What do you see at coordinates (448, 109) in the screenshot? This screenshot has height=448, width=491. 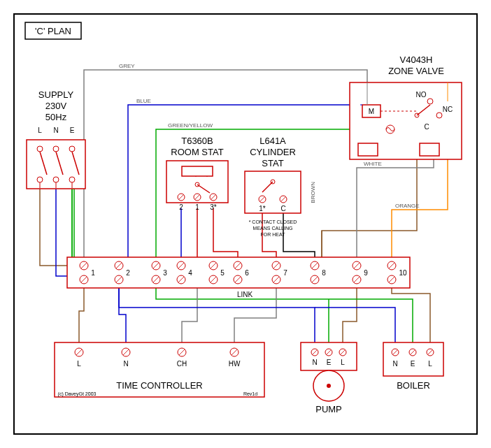 I see `svg-text: NC` at bounding box center [448, 109].